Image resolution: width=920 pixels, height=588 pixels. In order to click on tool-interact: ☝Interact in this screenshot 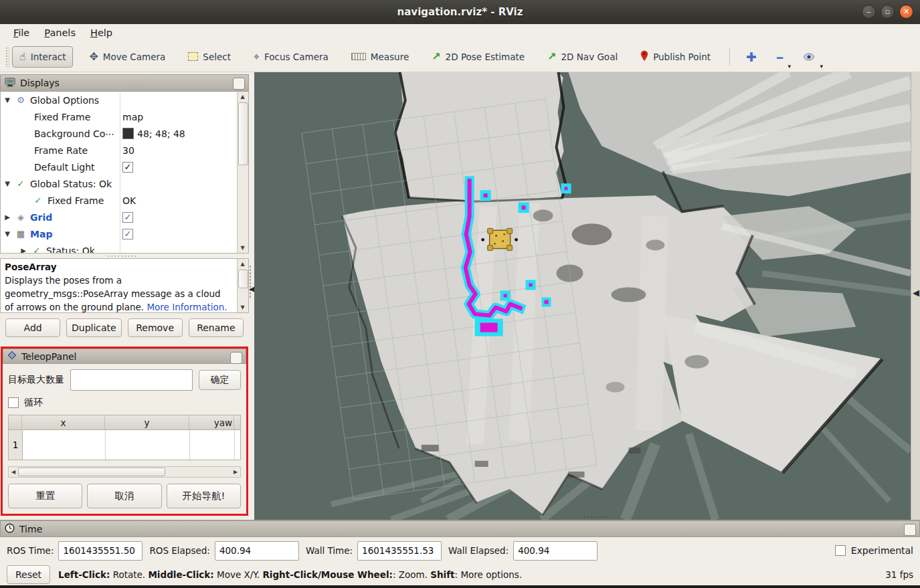, I will do `click(43, 57)`.